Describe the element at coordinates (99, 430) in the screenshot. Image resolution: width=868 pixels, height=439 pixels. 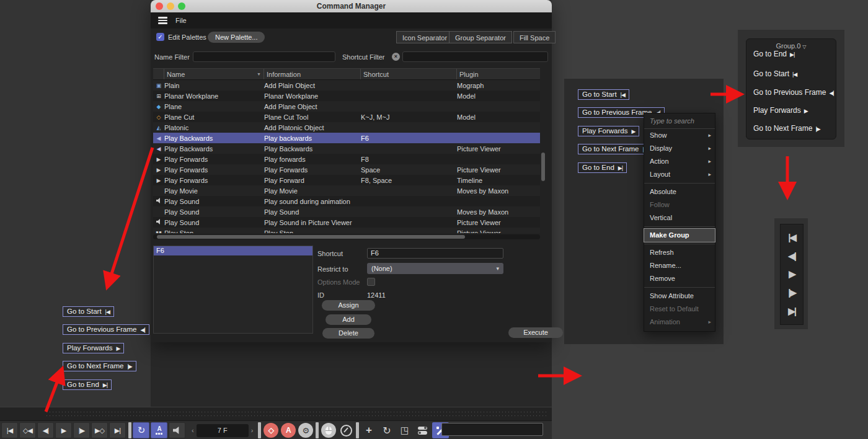
I see `transport-go-to-next-key-button: ▶◇` at that location.